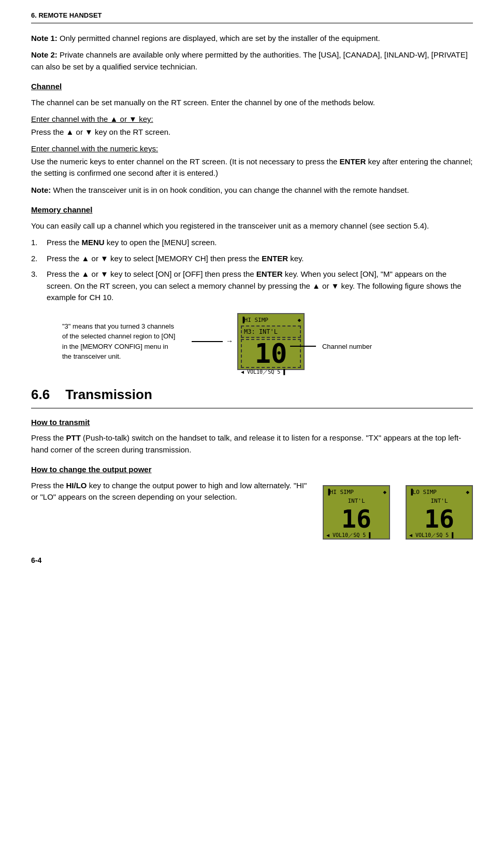  Describe the element at coordinates (36, 560) in the screenshot. I see `page-num: 6-4` at that location.